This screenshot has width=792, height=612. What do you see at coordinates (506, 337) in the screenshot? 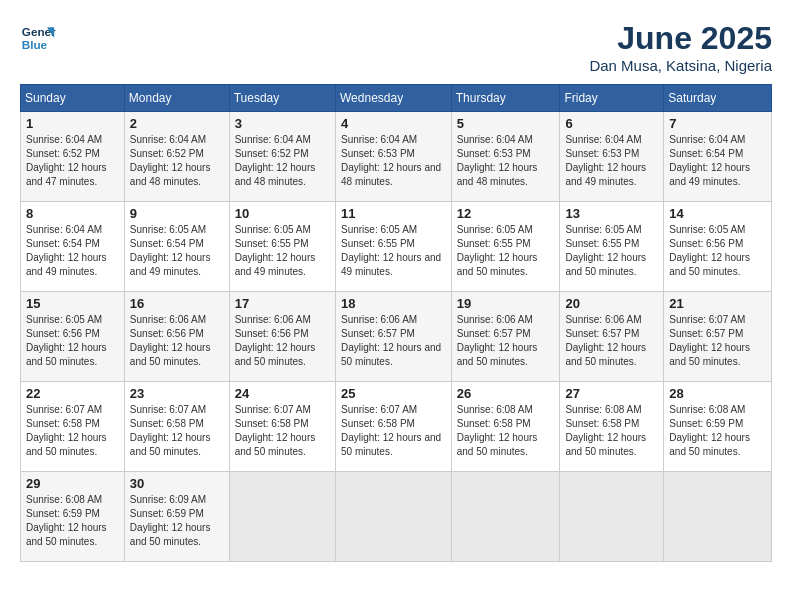
I see `calendar-cell: 19 Sunrise: 6:06 AM Sunset: 6:57 PM Dayl…` at bounding box center [506, 337].